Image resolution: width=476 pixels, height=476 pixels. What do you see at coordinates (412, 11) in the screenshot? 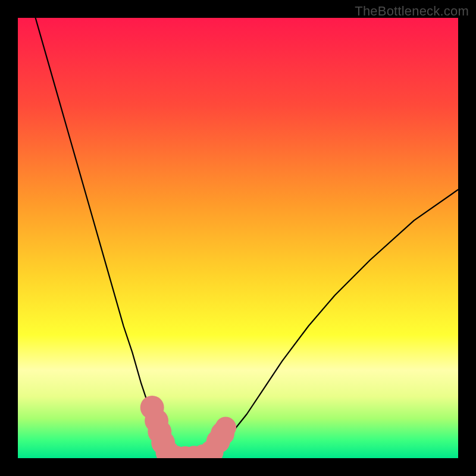
I see `watermark-label: TheBottleneck.com` at bounding box center [412, 11].